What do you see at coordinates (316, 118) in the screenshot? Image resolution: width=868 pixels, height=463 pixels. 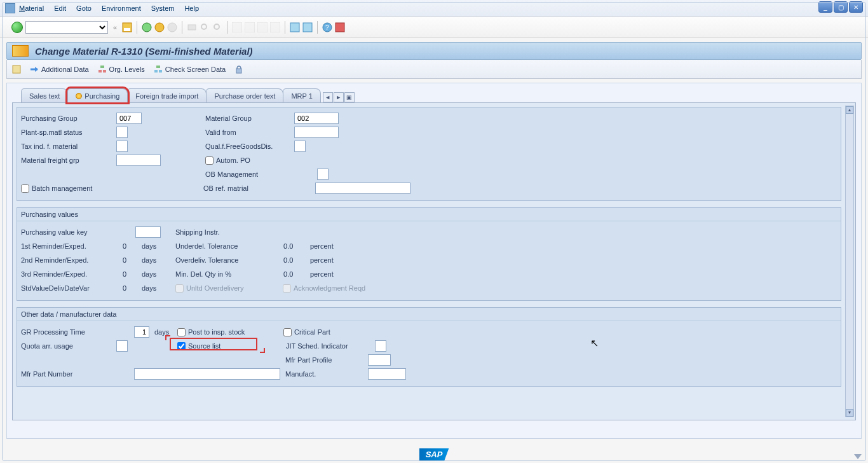 I see `material-group-input` at bounding box center [316, 118].